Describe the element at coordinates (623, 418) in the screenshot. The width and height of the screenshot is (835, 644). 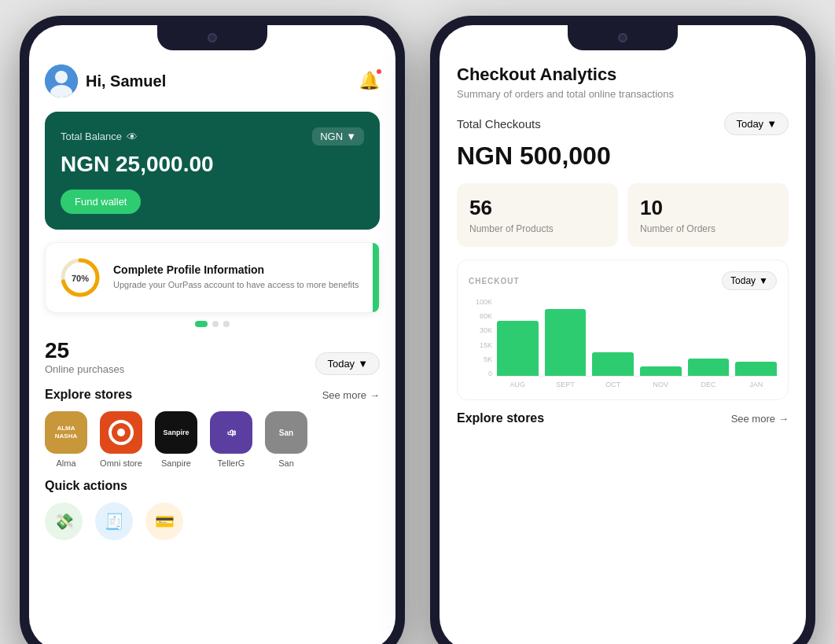
I see `explore-stores-header-right: Explore stores See more →` at that location.